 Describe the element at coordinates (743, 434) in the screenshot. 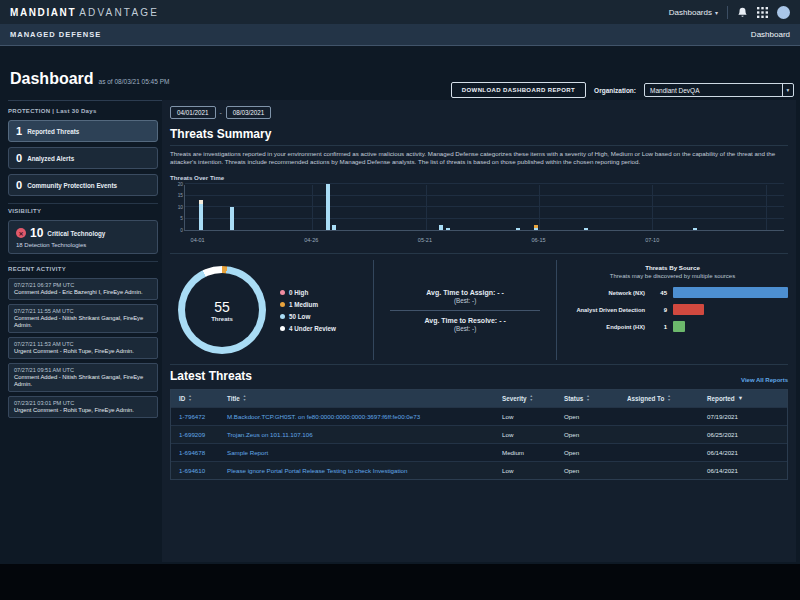

I see `threat-reported: 06/25/2021` at that location.